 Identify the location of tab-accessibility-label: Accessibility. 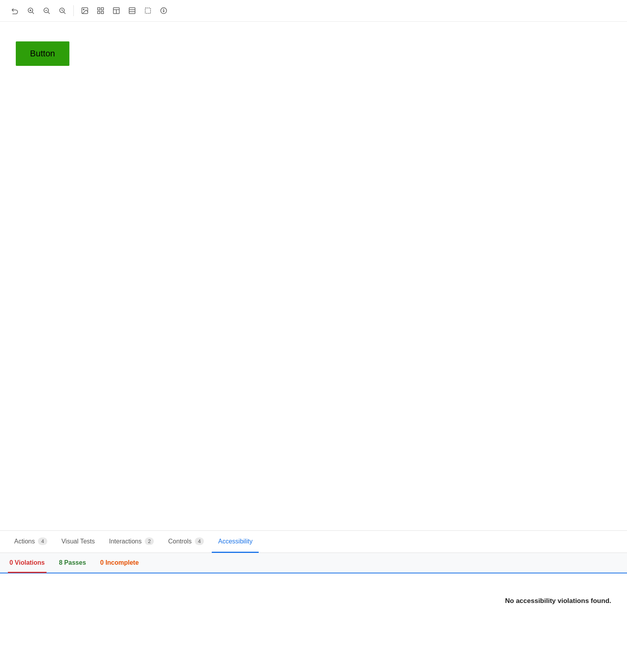
(235, 541).